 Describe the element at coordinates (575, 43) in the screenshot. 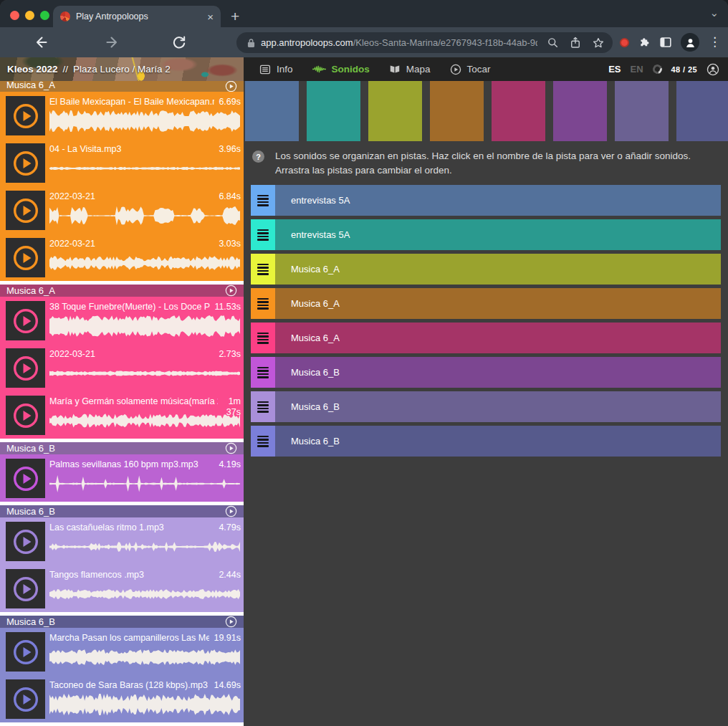

I see `share-icon` at that location.